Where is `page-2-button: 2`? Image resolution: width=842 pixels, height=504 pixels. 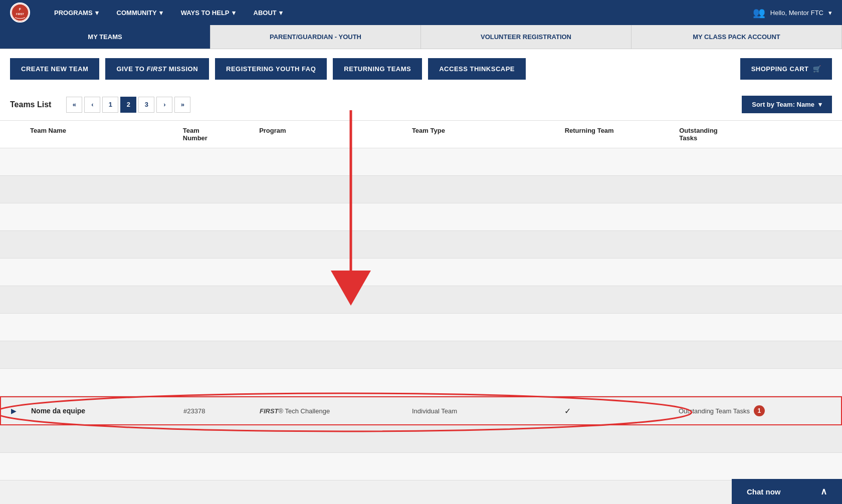 page-2-button: 2 is located at coordinates (128, 105).